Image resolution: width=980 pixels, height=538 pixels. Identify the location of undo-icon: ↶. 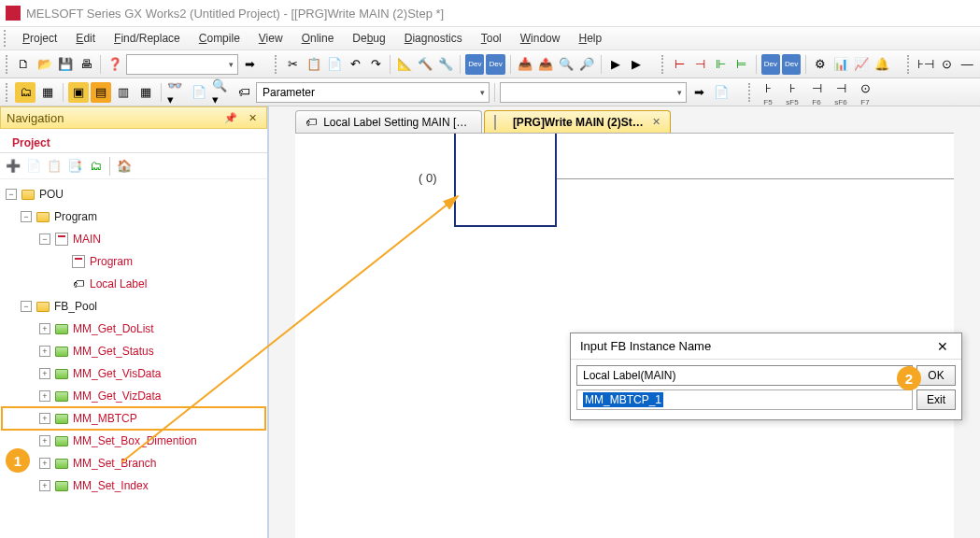
(355, 64).